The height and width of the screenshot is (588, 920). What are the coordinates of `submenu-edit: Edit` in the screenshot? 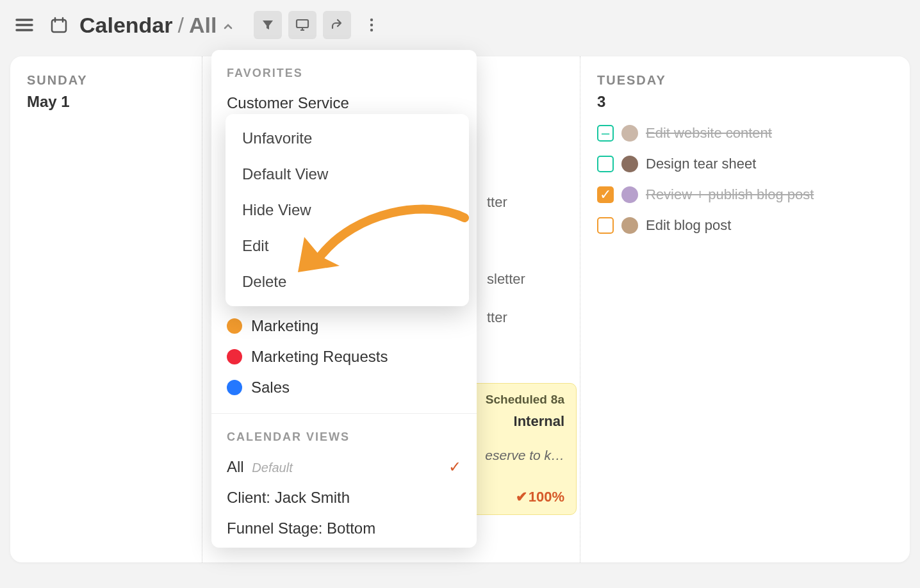 It's located at (347, 246).